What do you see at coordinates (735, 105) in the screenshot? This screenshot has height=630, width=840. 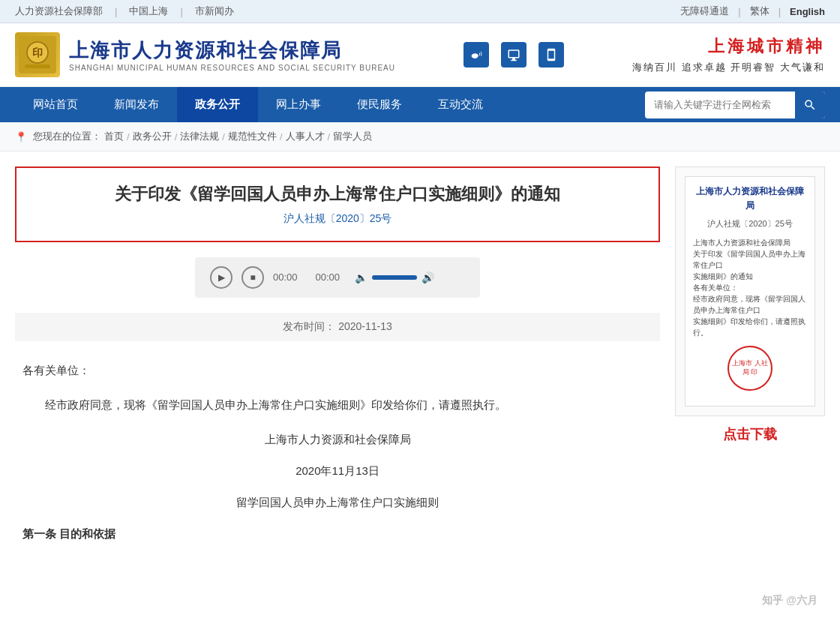 I see `nav-search` at bounding box center [735, 105].